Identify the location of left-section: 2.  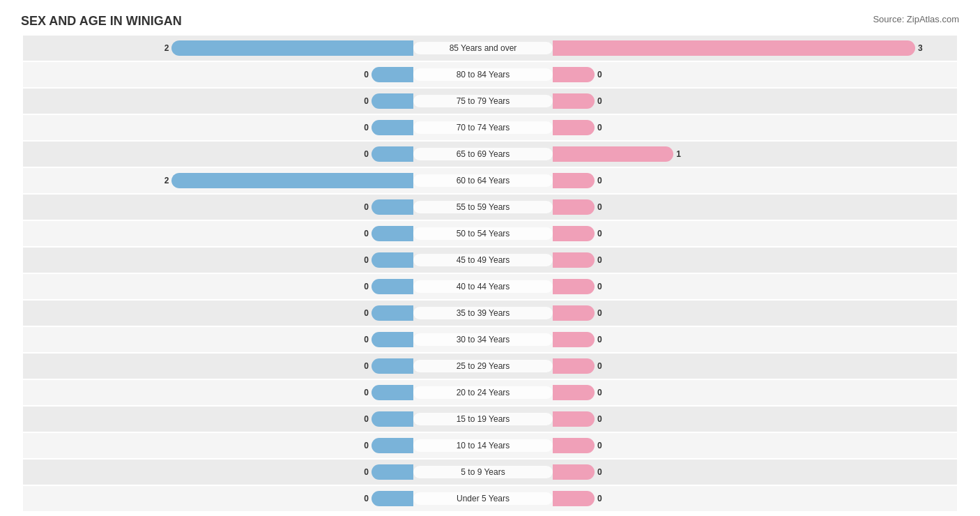
(218, 181).